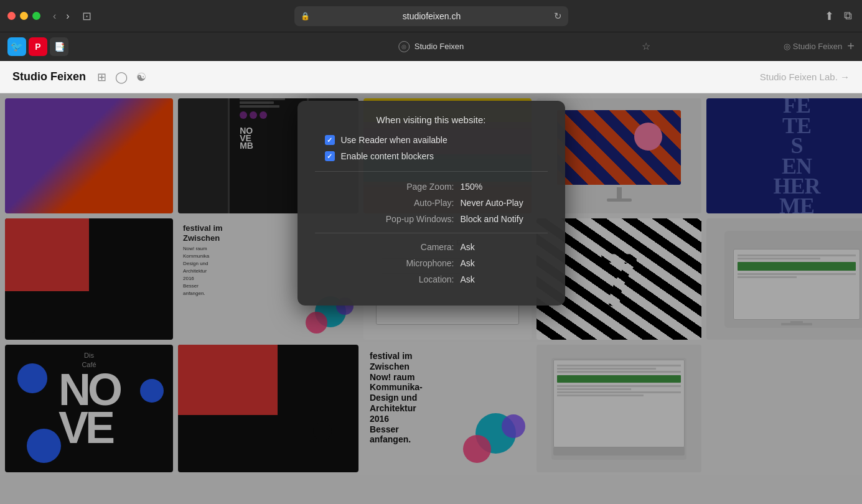 The height and width of the screenshot is (504, 862). I want to click on microphone-row: Microphone: Ask, so click(431, 263).